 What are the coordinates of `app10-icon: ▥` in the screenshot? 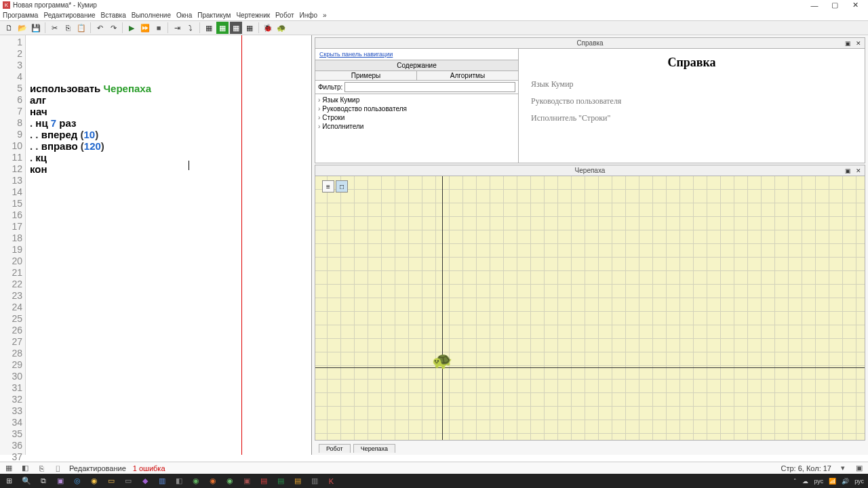 It's located at (315, 481).